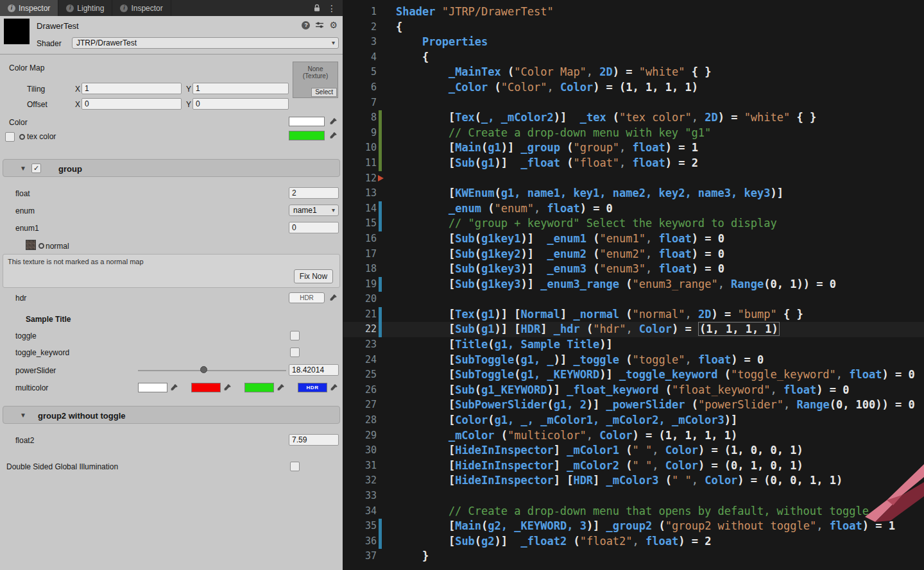  What do you see at coordinates (295, 467) in the screenshot?
I see `double-sided-gi-checkbox` at bounding box center [295, 467].